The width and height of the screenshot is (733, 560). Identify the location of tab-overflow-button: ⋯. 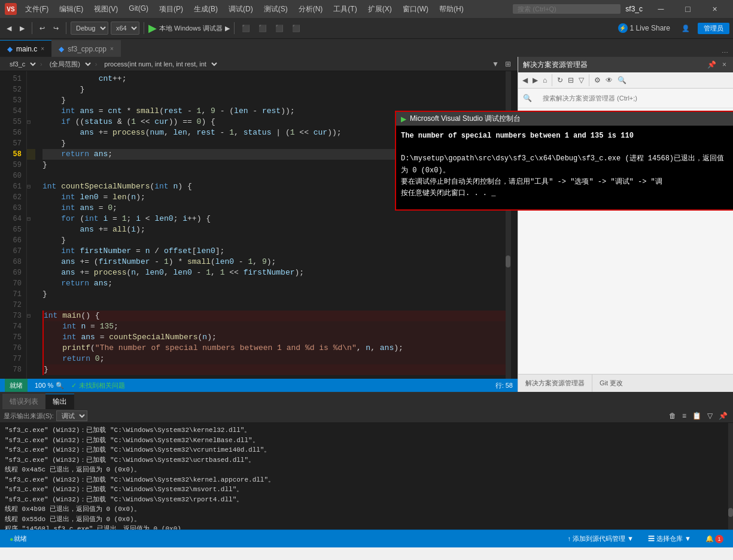
(725, 53).